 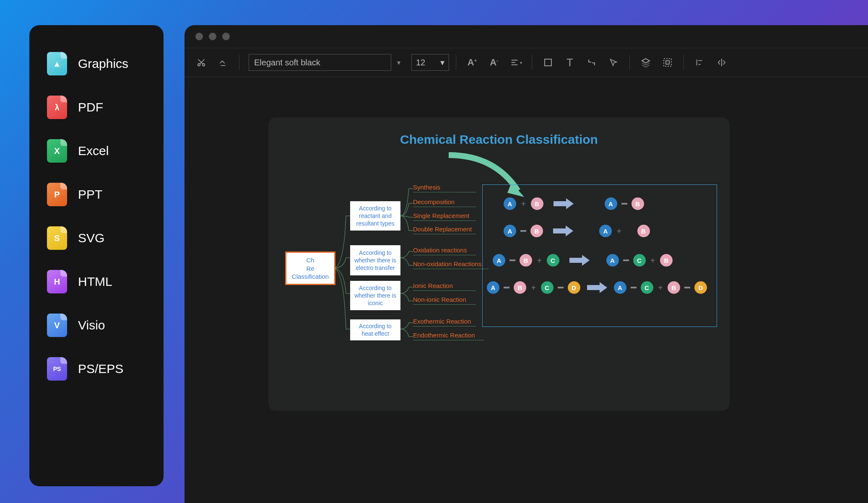 What do you see at coordinates (310, 268) in the screenshot?
I see `mindmap-root-node: ChReClassification` at bounding box center [310, 268].